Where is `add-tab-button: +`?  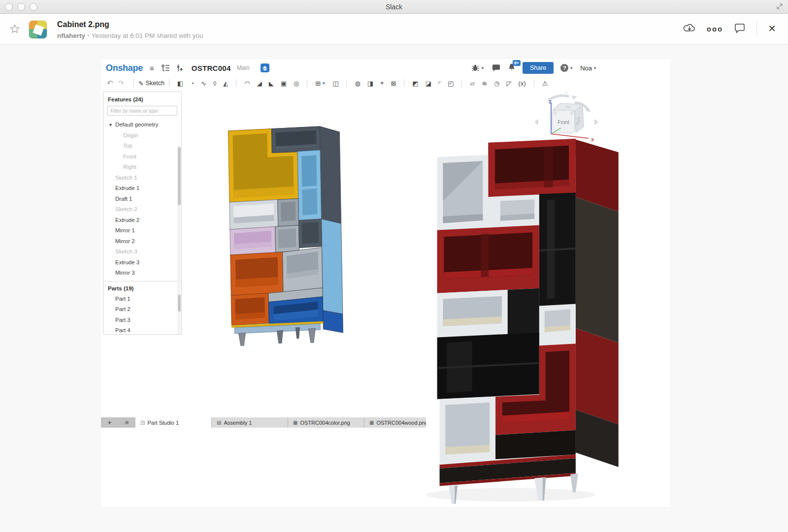
add-tab-button: + is located at coordinates (110, 422).